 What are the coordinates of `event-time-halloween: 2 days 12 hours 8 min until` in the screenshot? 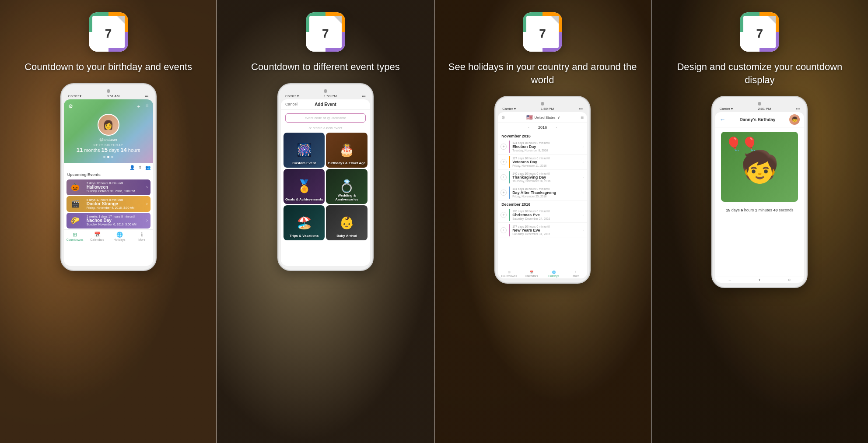 It's located at (116, 183).